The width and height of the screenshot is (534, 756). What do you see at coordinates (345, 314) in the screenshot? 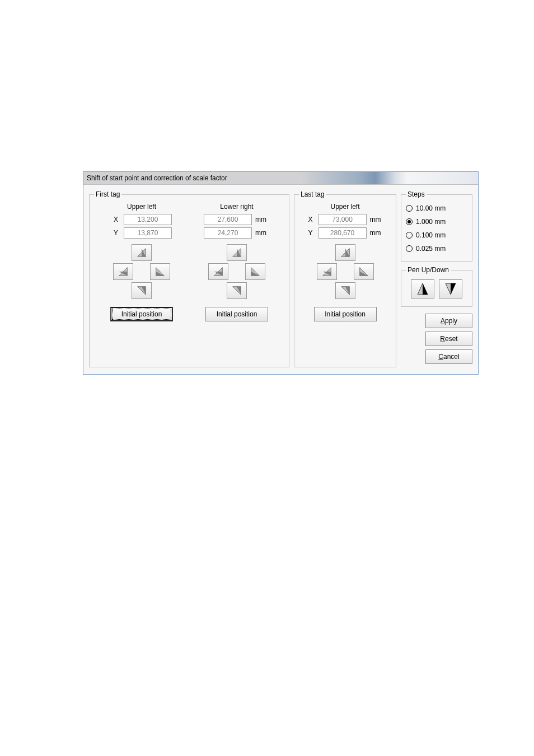
I see `last-ul-initial-position-button: Initial position` at bounding box center [345, 314].